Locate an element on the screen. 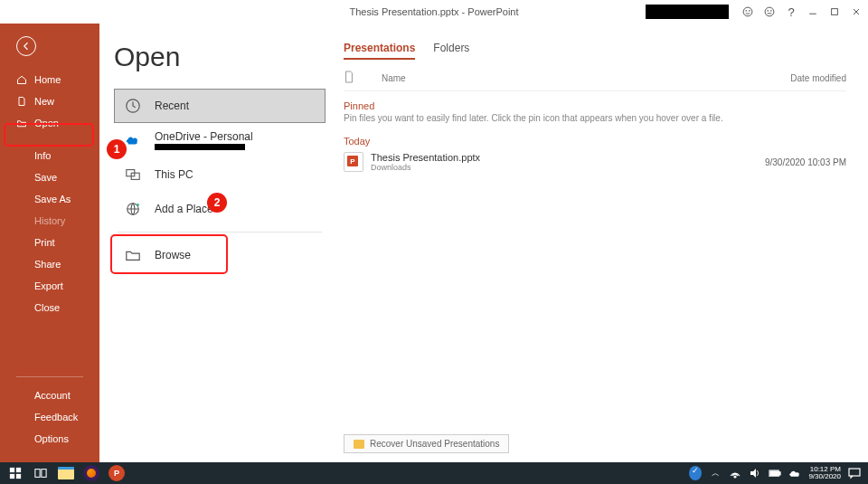  powerpoint-taskbar: P is located at coordinates (117, 473).